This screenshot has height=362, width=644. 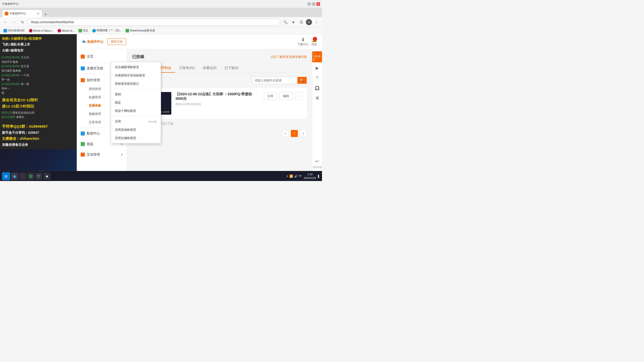 What do you see at coordinates (102, 155) in the screenshot?
I see `sidebar-item-interaction-mgmt: 互动管理 ▾` at bounding box center [102, 155].